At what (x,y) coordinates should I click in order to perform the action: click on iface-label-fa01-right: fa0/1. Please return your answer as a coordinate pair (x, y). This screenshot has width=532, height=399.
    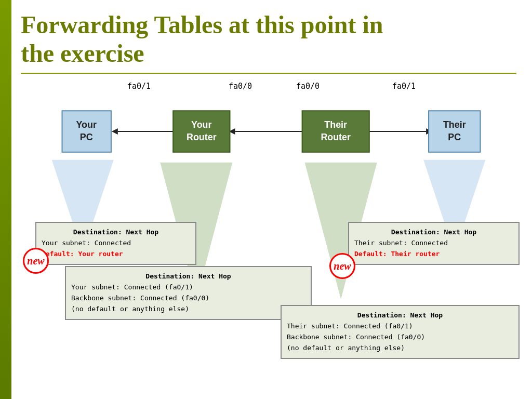
    Looking at the image, I should click on (404, 86).